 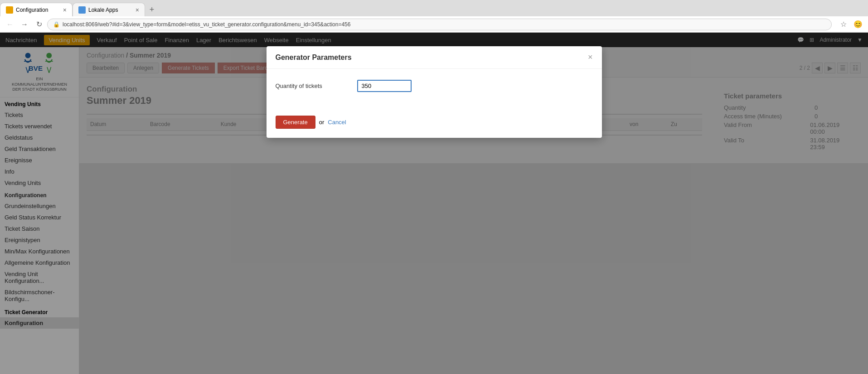 What do you see at coordinates (337, 122) in the screenshot?
I see `cancel-button: Cancel` at bounding box center [337, 122].